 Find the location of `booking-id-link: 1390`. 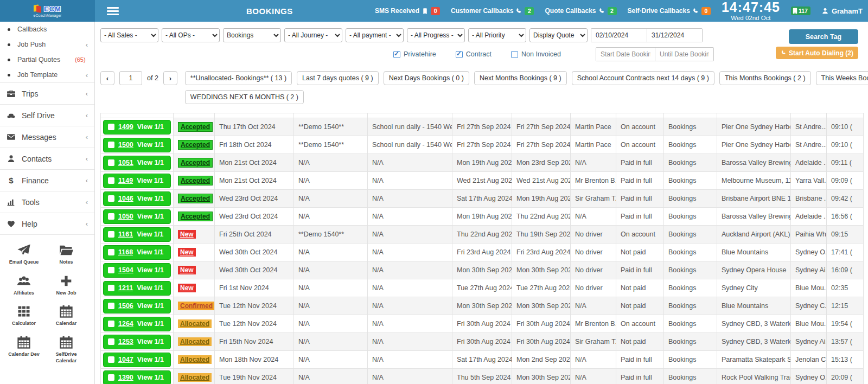

booking-id-link: 1390 is located at coordinates (126, 377).